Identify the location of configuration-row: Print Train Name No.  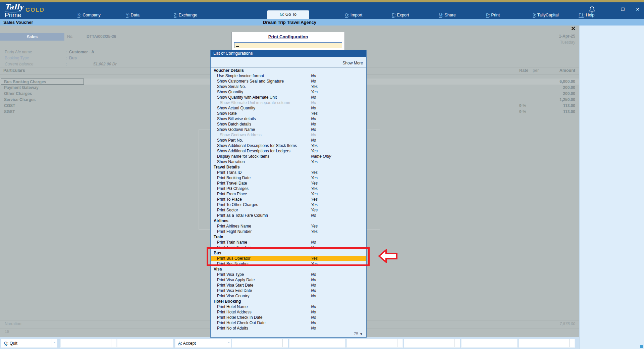
(288, 242).